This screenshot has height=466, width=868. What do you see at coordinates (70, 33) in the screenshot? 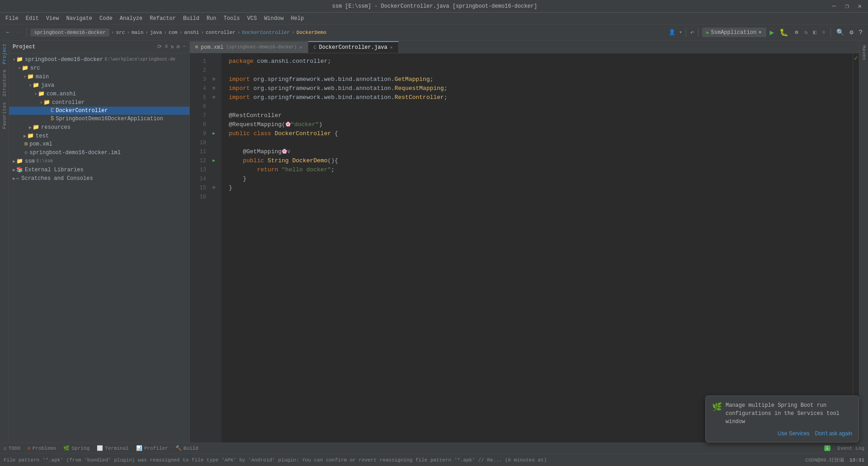
I see `project-badge: springboot-demo16-docker` at bounding box center [70, 33].